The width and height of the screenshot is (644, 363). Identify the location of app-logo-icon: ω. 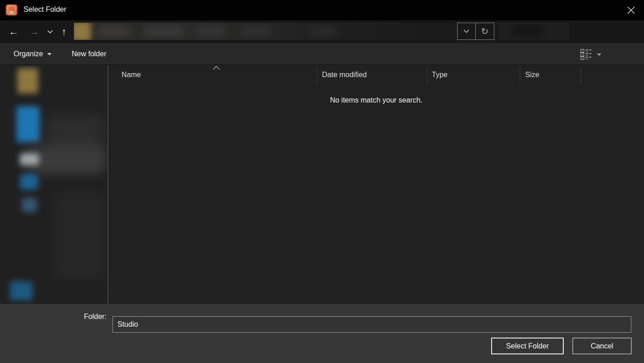
(12, 10).